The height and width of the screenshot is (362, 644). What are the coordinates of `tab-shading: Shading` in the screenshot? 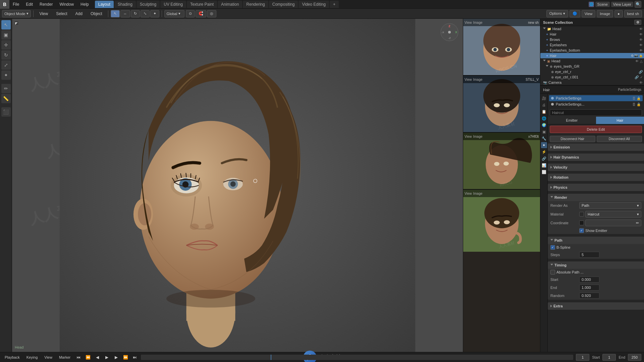 It's located at (125, 4).